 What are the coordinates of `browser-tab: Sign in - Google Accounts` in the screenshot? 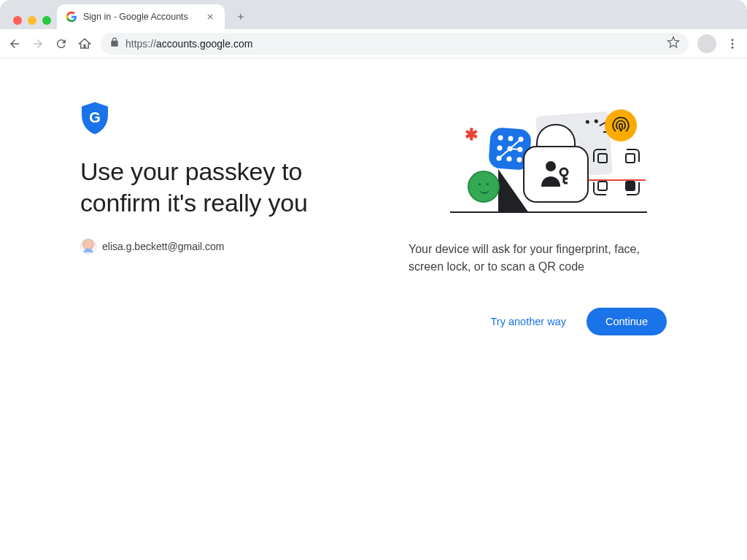 It's located at (141, 17).